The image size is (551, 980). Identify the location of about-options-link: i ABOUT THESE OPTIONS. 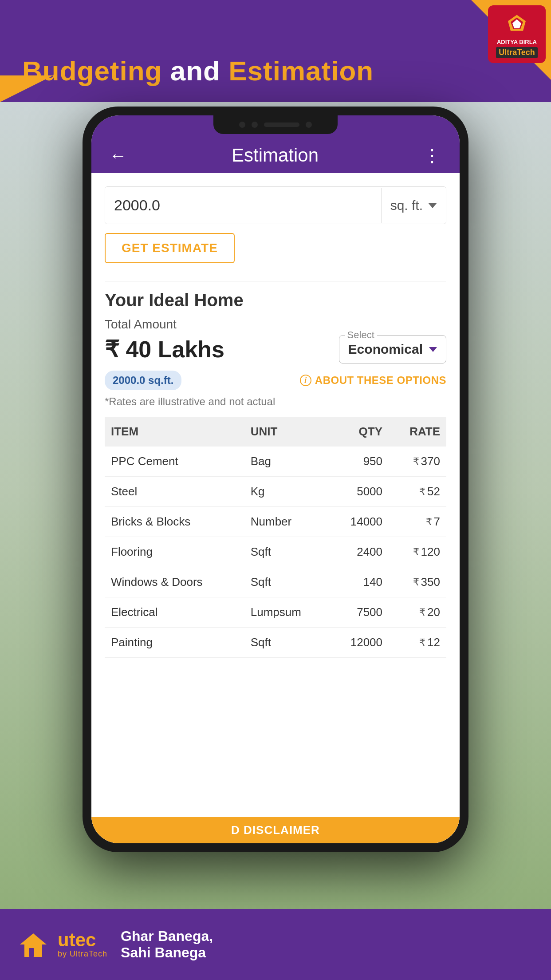
(373, 380).